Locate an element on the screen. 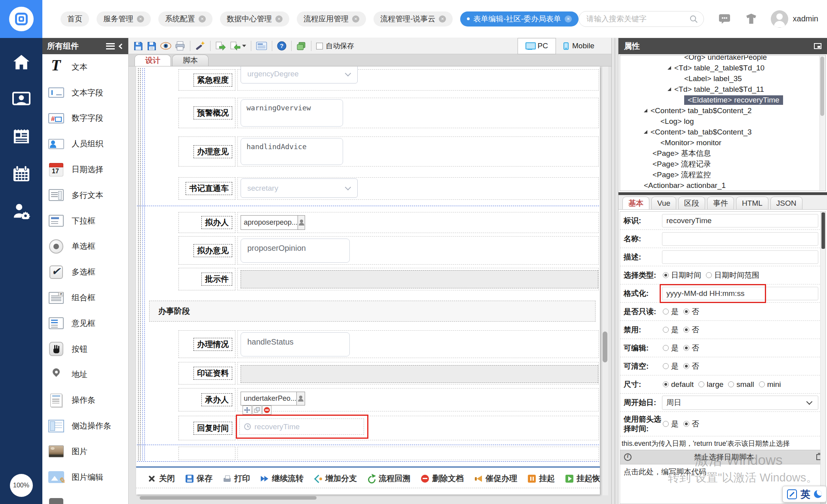 Image resolution: width=827 pixels, height=504 pixels. canvas-vertical-scrollbar-thumb is located at coordinates (605, 347).